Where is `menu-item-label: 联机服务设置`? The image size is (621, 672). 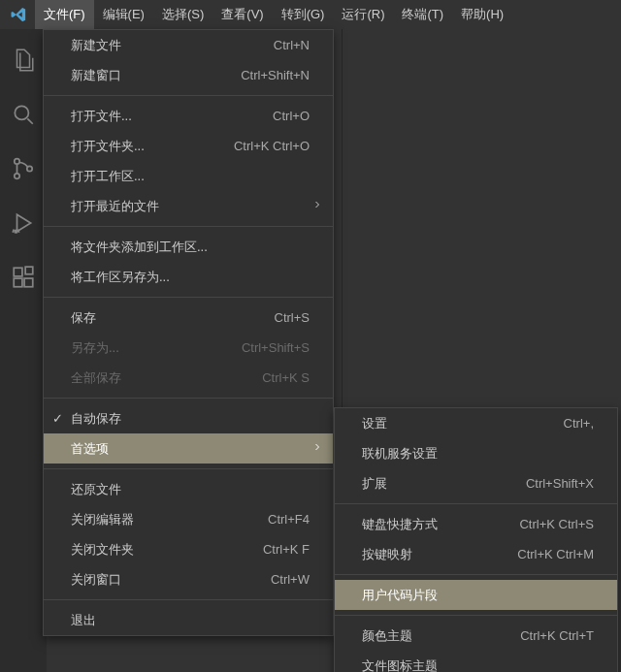
menu-item-label: 联机服务设置 is located at coordinates (477, 454).